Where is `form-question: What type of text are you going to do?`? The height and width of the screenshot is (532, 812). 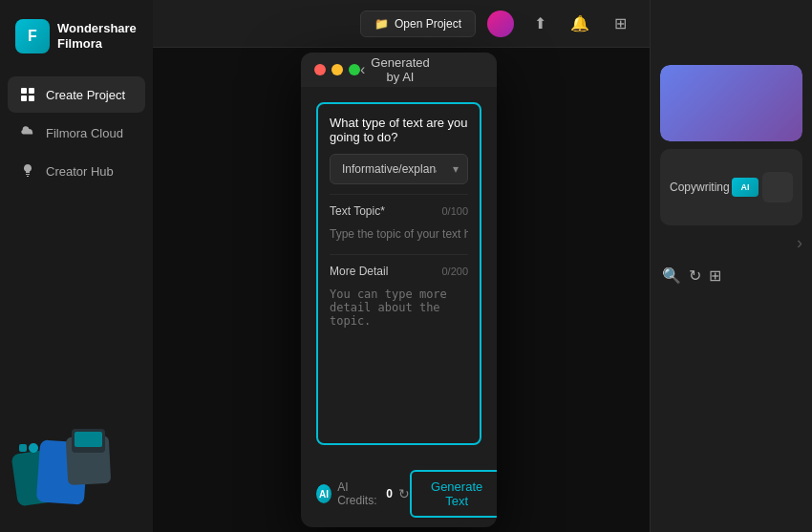 form-question: What type of text are you going to do? is located at coordinates (399, 130).